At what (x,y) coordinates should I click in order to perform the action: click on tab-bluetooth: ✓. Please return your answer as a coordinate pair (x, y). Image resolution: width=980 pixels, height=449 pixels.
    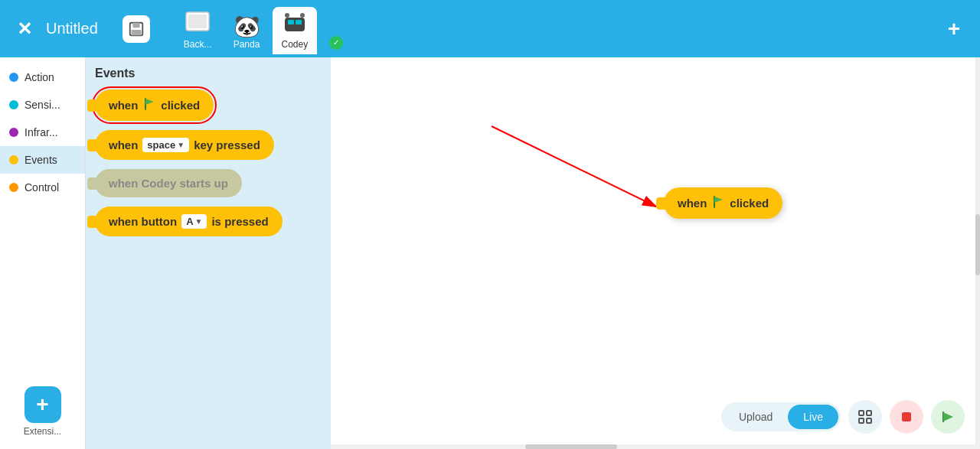
    Looking at the image, I should click on (336, 43).